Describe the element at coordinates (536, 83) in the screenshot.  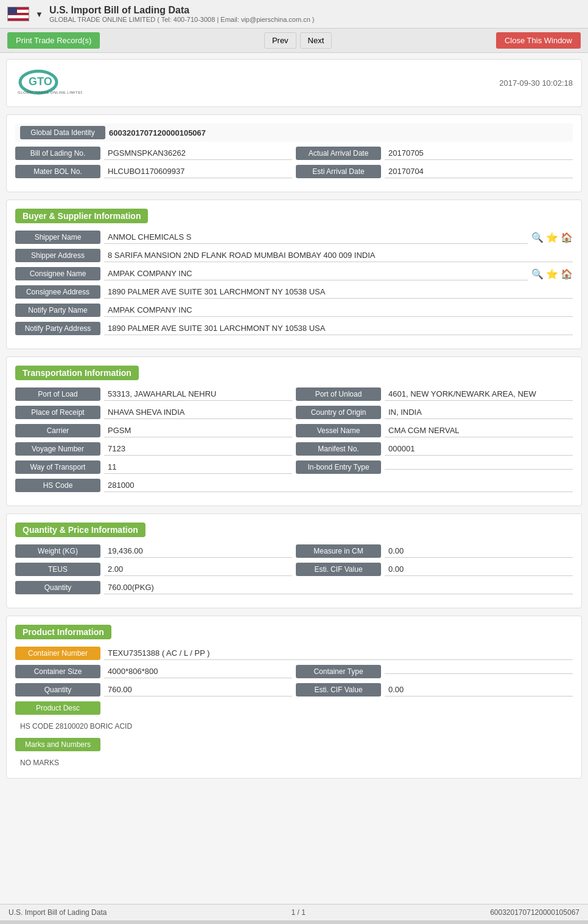
I see `timestamp: 2017-09-30 10:02:18` at that location.